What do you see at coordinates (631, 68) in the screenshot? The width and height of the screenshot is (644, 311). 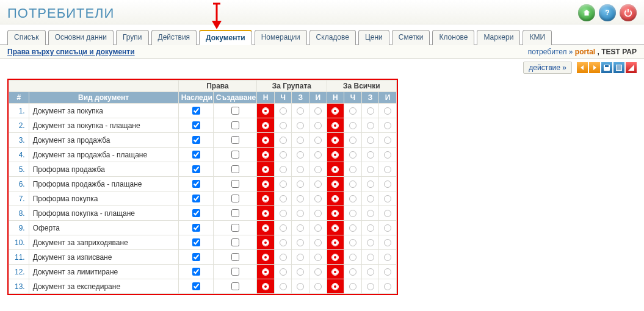 I see `cancel-button` at bounding box center [631, 68].